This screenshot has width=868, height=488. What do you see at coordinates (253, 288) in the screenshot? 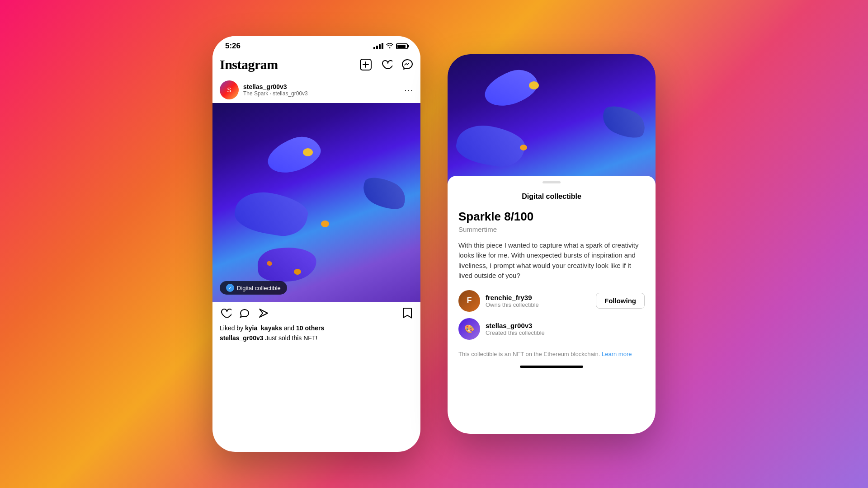
I see `digital-collectible-badge: ✓ Digital collectible` at bounding box center [253, 288].